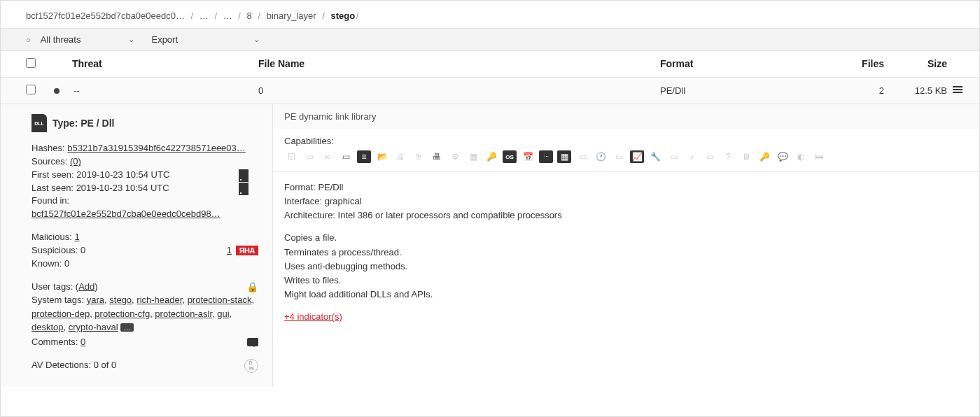  Describe the element at coordinates (751, 64) in the screenshot. I see `col-format: Format` at that location.